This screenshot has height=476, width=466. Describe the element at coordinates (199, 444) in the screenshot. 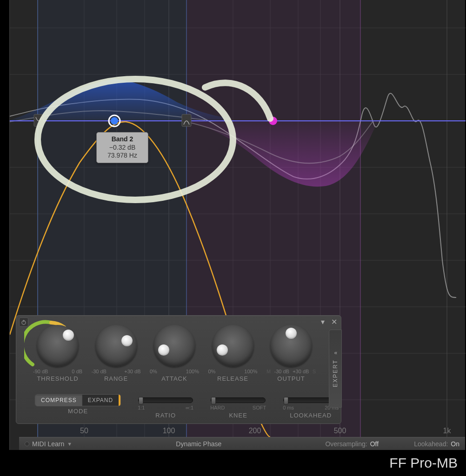

I see `phase-mode-button: Dynamic Phase` at that location.